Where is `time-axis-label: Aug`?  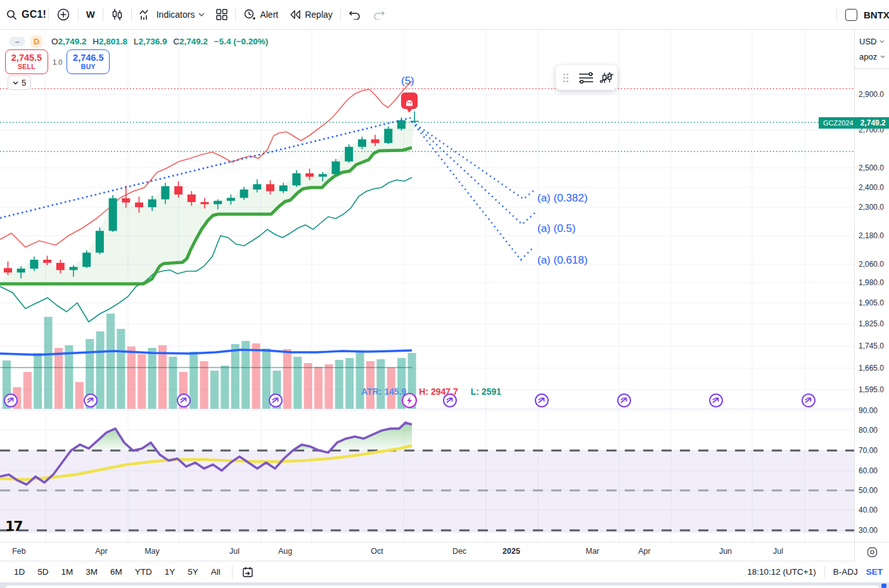
time-axis-label: Aug is located at coordinates (285, 551).